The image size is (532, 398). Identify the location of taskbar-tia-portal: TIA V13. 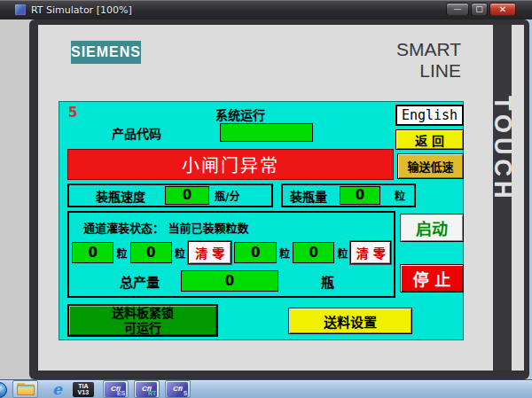
(83, 389).